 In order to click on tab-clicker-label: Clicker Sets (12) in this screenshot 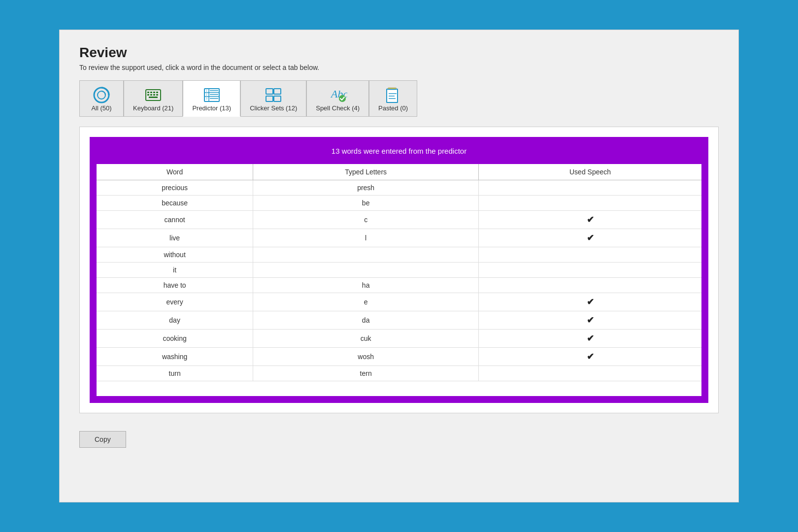, I will do `click(273, 108)`.